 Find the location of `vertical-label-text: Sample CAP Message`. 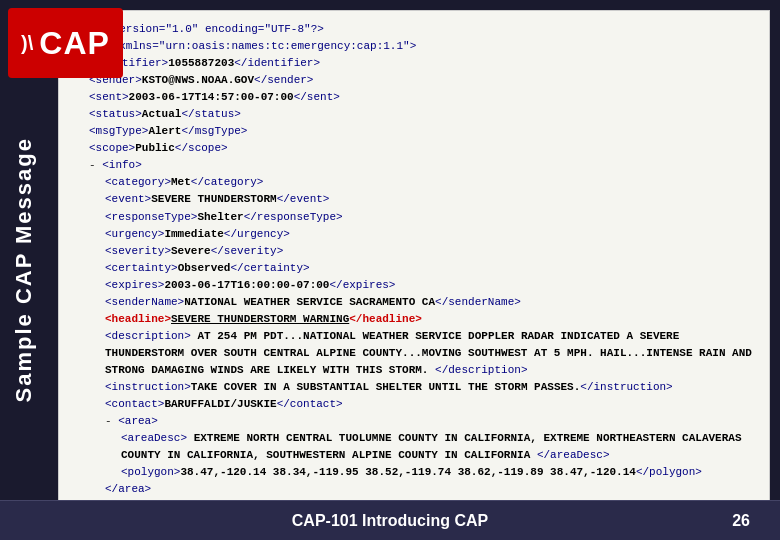

vertical-label-text: Sample CAP Message is located at coordinates (24, 270).